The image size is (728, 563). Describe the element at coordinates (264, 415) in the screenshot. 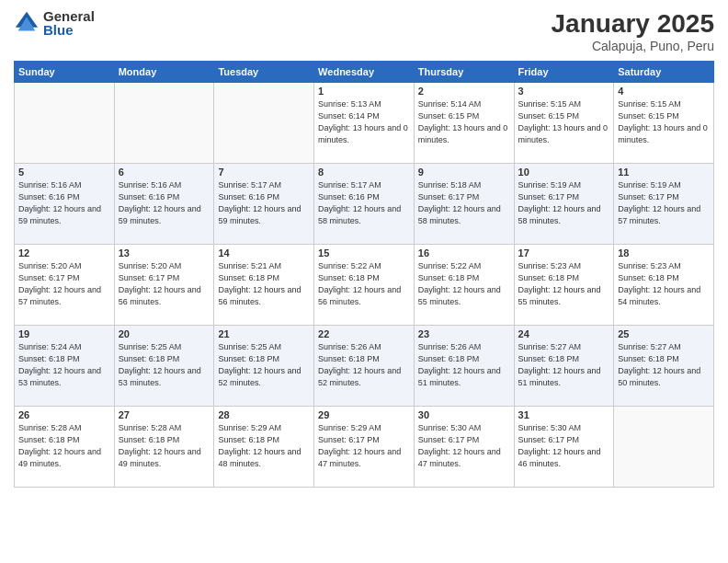

I see `day-number: 28` at that location.